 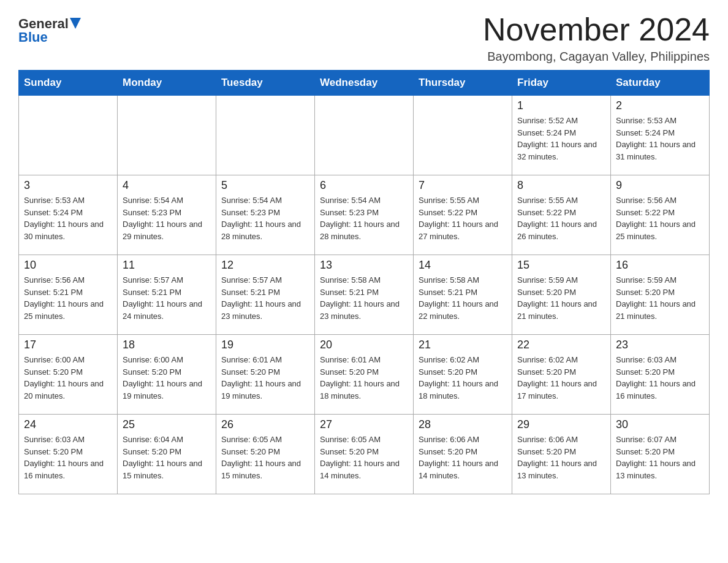 I want to click on calendar-week-row: 17Sunrise: 6:00 AMSunset: 5:20 PMDayligh…, so click(x=364, y=375).